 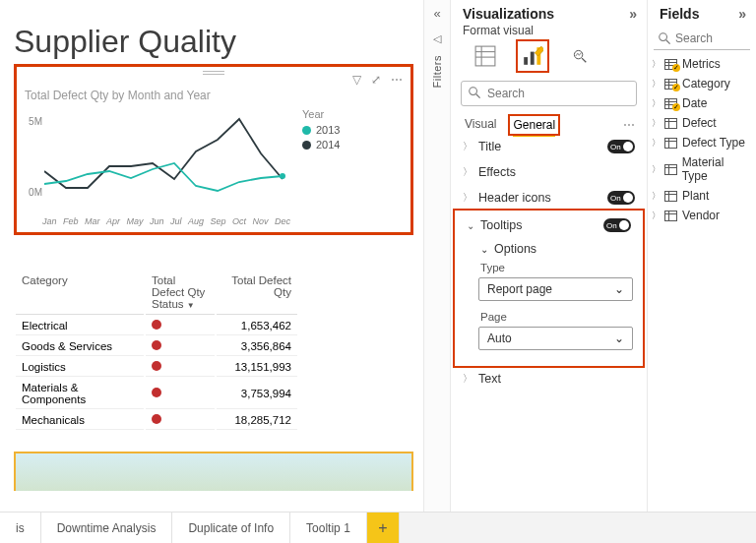 What do you see at coordinates (80, 421) in the screenshot?
I see `cell-category: Mechanicals` at bounding box center [80, 421].